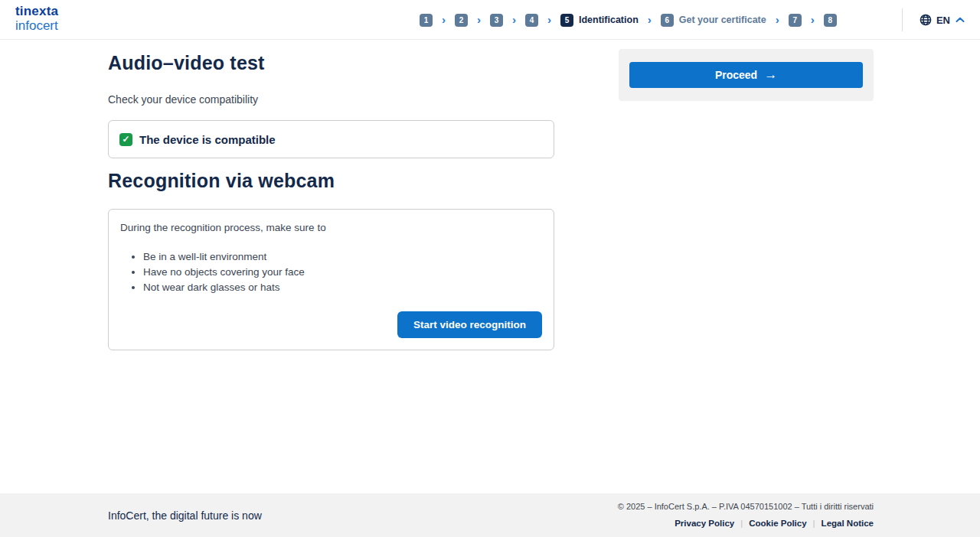  I want to click on step-badge-2: 2, so click(461, 20).